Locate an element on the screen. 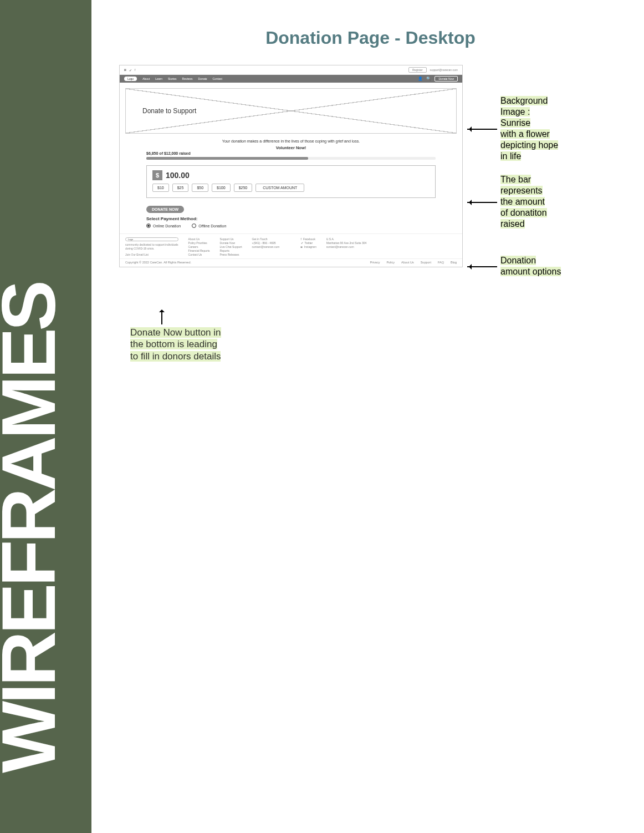 This screenshot has width=644, height=833. preset-button: $100 is located at coordinates (221, 187).